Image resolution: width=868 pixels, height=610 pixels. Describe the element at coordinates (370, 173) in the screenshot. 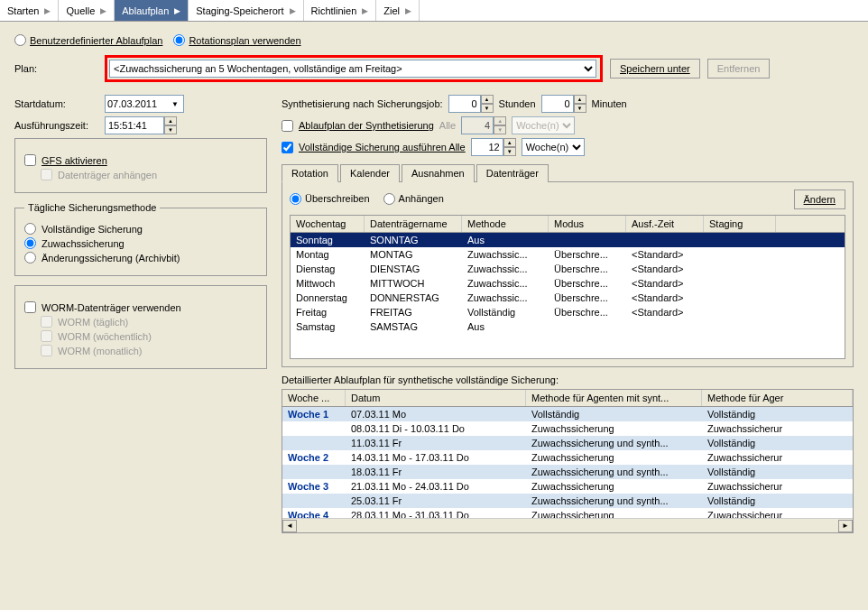

I see `subtab-kalender: Kalender` at that location.